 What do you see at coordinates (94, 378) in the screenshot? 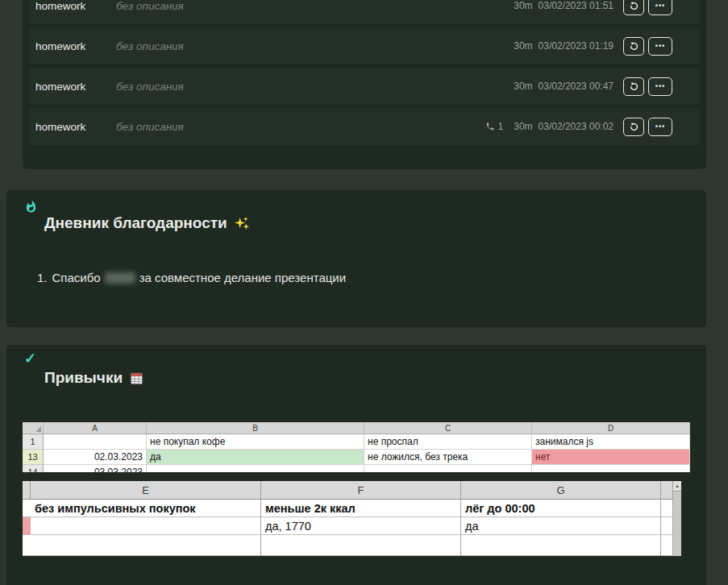
I see `habits-title: Привычки` at bounding box center [94, 378].